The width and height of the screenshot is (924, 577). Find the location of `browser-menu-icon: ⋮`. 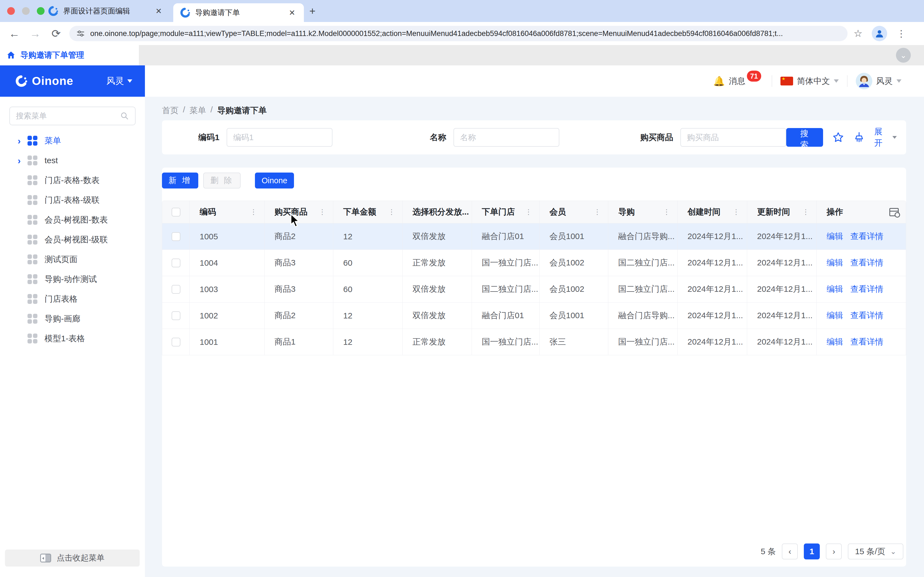

browser-menu-icon: ⋮ is located at coordinates (901, 34).